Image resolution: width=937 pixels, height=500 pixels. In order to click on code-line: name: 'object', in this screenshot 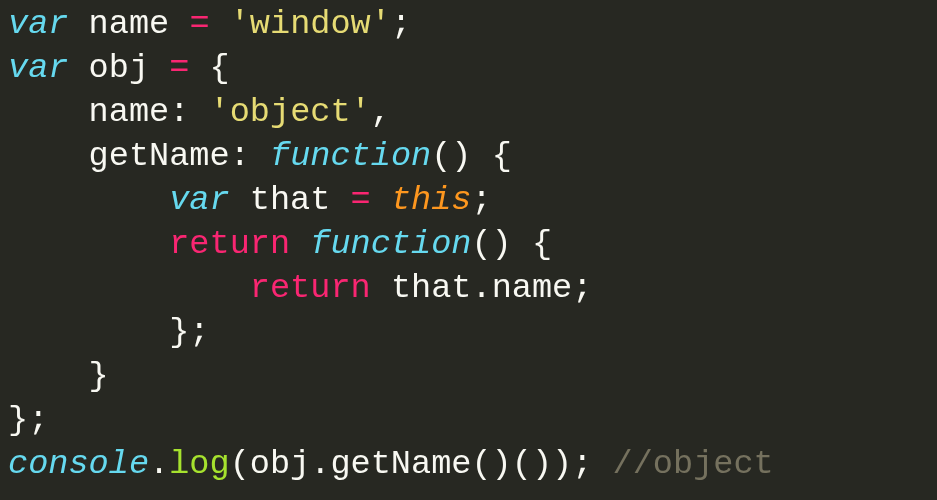, I will do `click(200, 112)`.